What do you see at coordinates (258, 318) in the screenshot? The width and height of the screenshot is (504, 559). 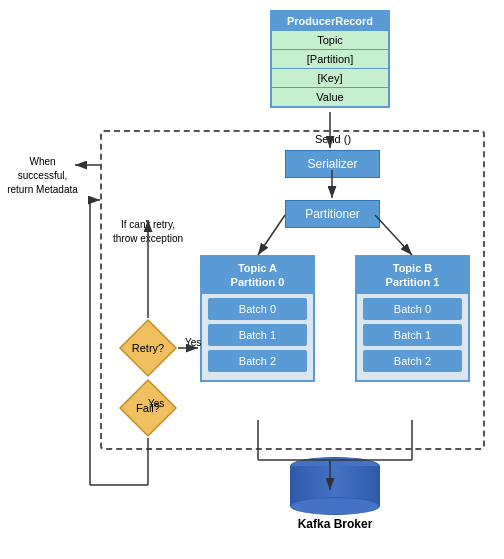 I see `topic-a-box: Topic APartition 0 Batch 0 Batch 1 Batch…` at bounding box center [258, 318].